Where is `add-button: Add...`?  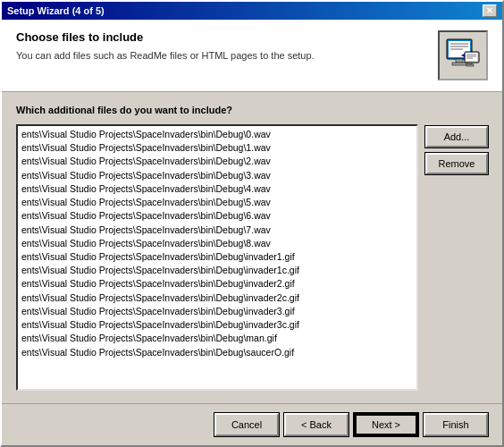
add-button: Add... is located at coordinates (457, 137).